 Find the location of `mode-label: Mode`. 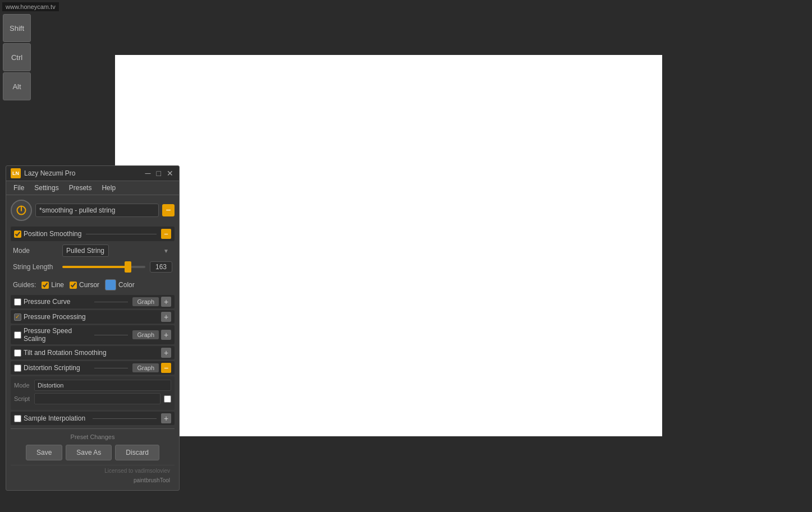

mode-label: Mode is located at coordinates (35, 251).